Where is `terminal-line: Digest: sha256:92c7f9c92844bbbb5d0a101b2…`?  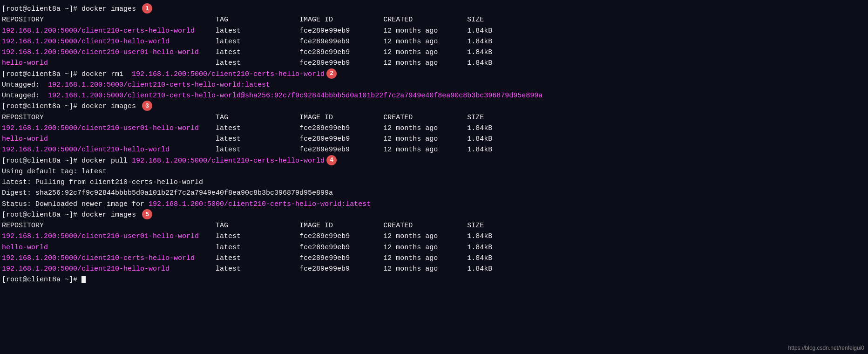
terminal-line: Digest: sha256:92c7f9c92844bbbb5d0a101b2… is located at coordinates (434, 193).